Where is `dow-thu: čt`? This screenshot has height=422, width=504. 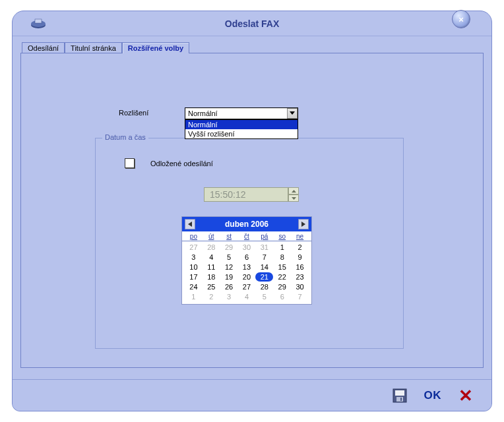 dow-thu: čt is located at coordinates (247, 236).